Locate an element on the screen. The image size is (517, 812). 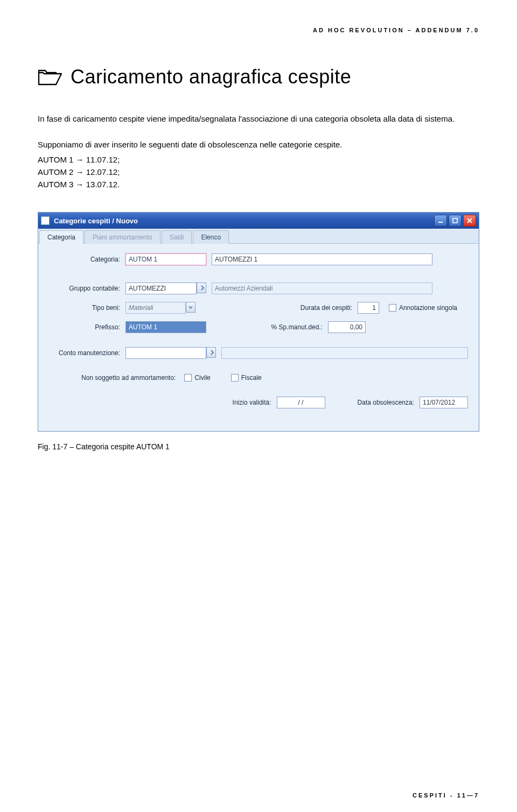
civile-checkbox is located at coordinates (188, 378).